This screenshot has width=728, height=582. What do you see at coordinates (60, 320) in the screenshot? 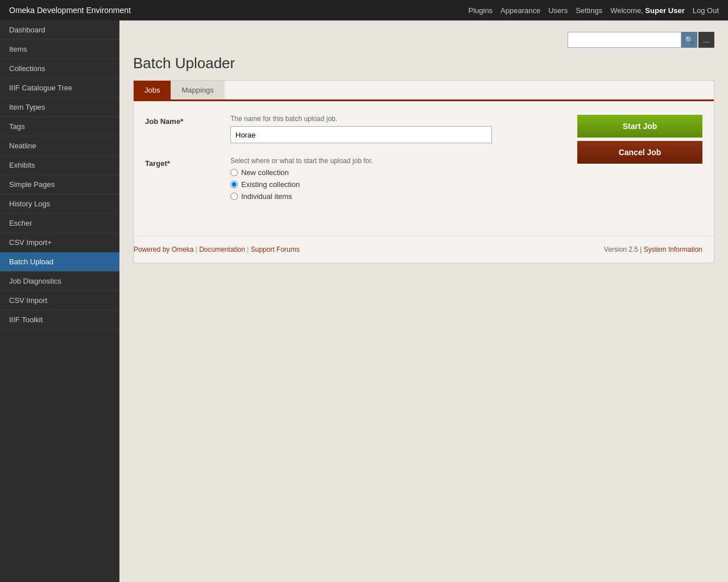
I see `sidebar-item-iiif-toolkit: IIIF Toolkit` at bounding box center [60, 320].